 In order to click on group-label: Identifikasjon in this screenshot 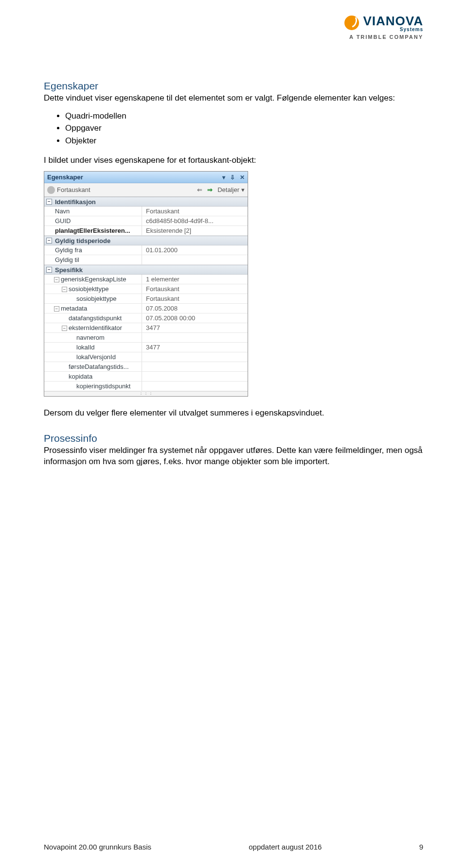, I will do `click(75, 202)`.